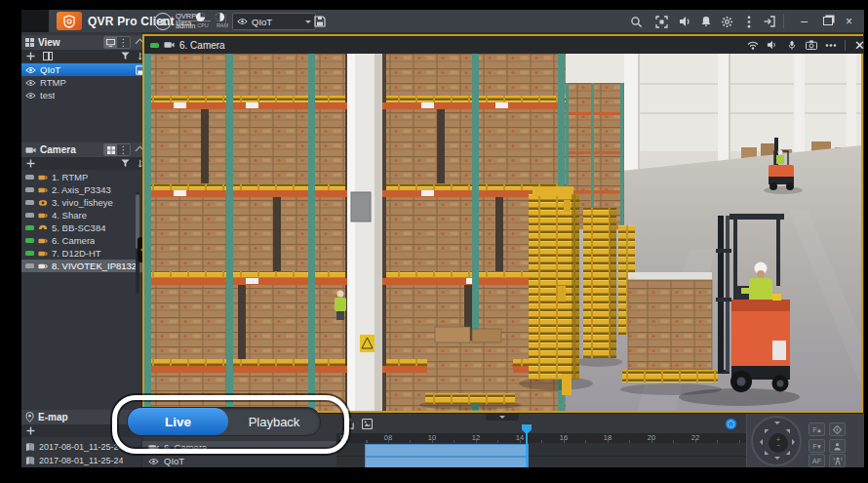 The width and height of the screenshot is (868, 483). I want to click on camera-item-6: 6. Camera, so click(86, 240).